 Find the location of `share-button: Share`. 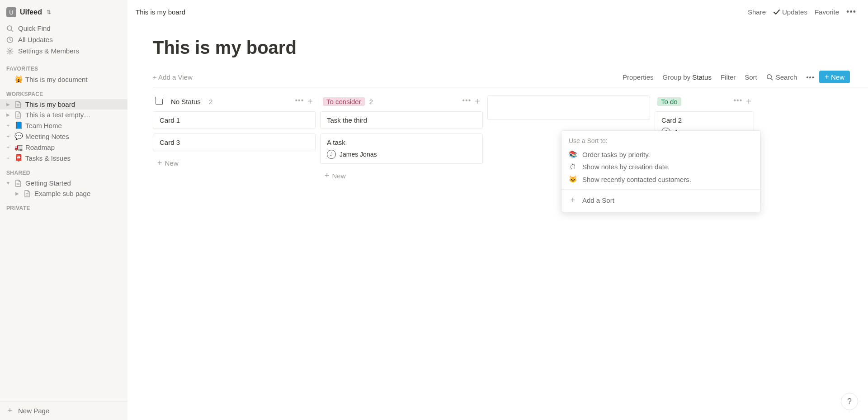

share-button: Share is located at coordinates (757, 12).